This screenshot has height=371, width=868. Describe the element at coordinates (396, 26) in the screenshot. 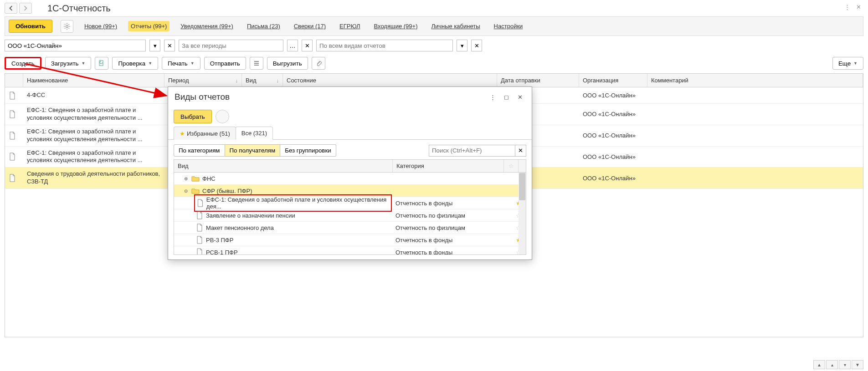

I see `tab-incoming: Входящие (99+)` at that location.